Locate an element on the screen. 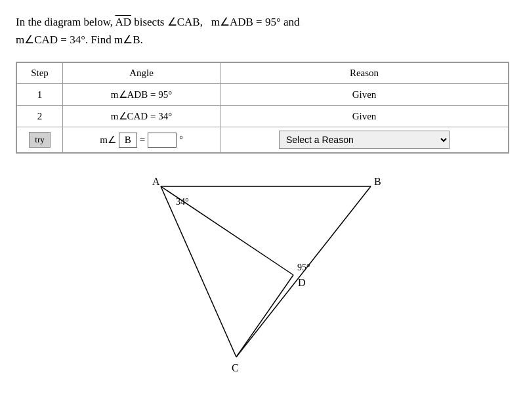  angle-input-group: m∠ B = ° is located at coordinates (142, 140).